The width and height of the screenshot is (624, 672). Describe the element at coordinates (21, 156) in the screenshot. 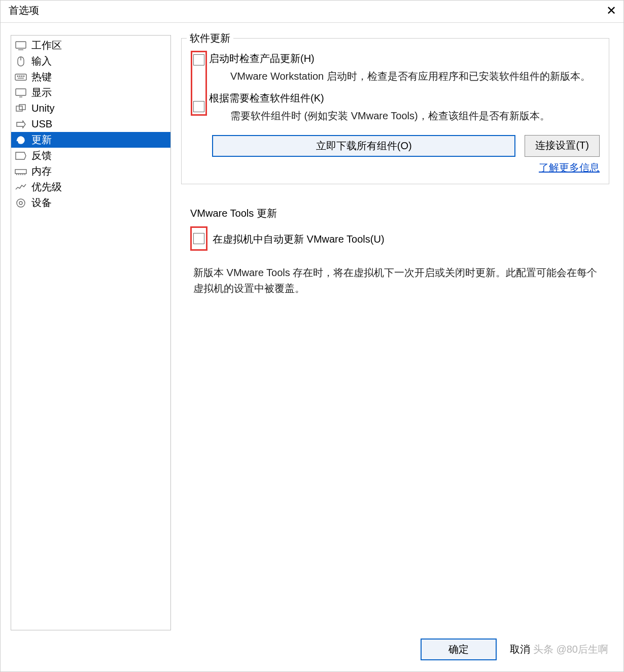

I see `feedback-icon` at that location.